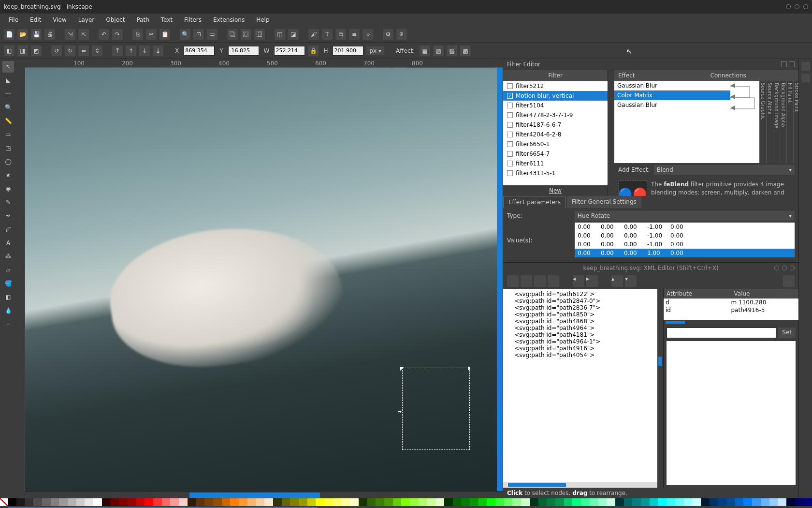  What do you see at coordinates (104, 34) in the screenshot?
I see `undo-button: ↶` at bounding box center [104, 34].